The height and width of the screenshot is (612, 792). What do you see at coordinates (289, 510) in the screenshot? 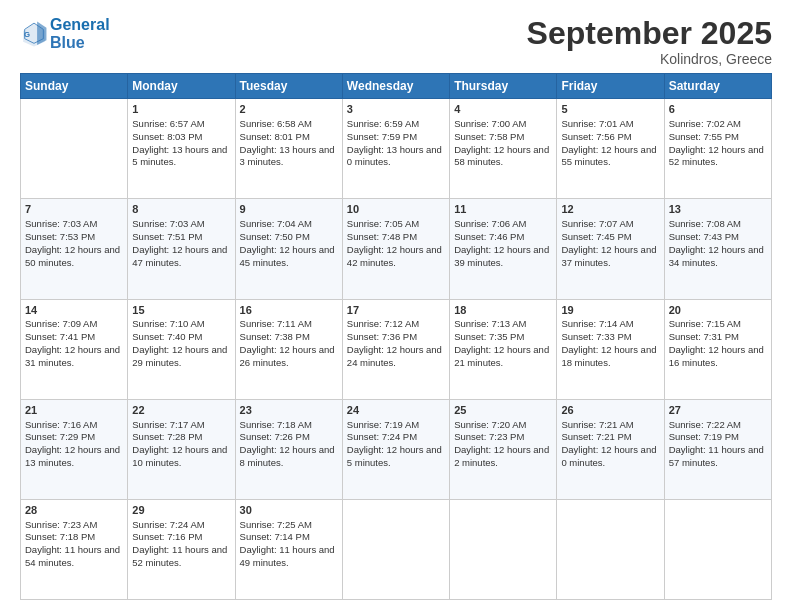
I see `day-number: 30` at bounding box center [289, 510].